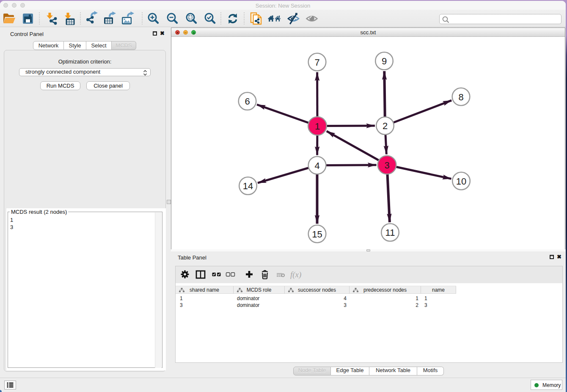  What do you see at coordinates (461, 181) in the screenshot?
I see `svg-text: 10` at bounding box center [461, 181].